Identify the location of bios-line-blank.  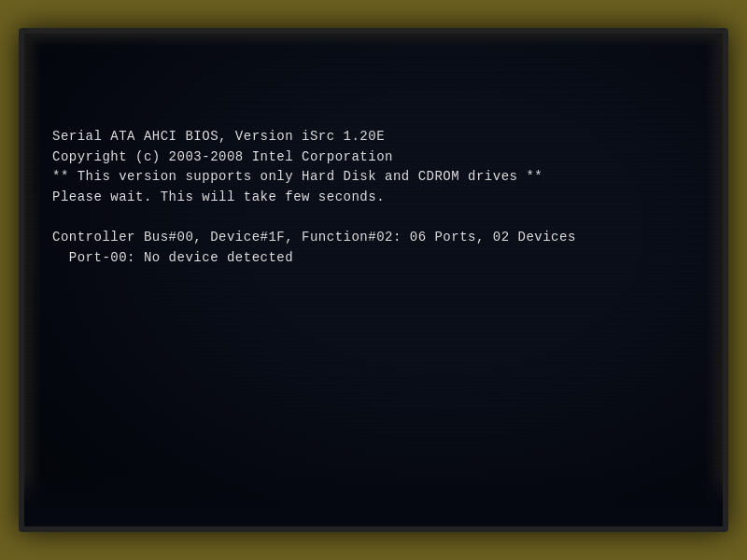
(374, 218).